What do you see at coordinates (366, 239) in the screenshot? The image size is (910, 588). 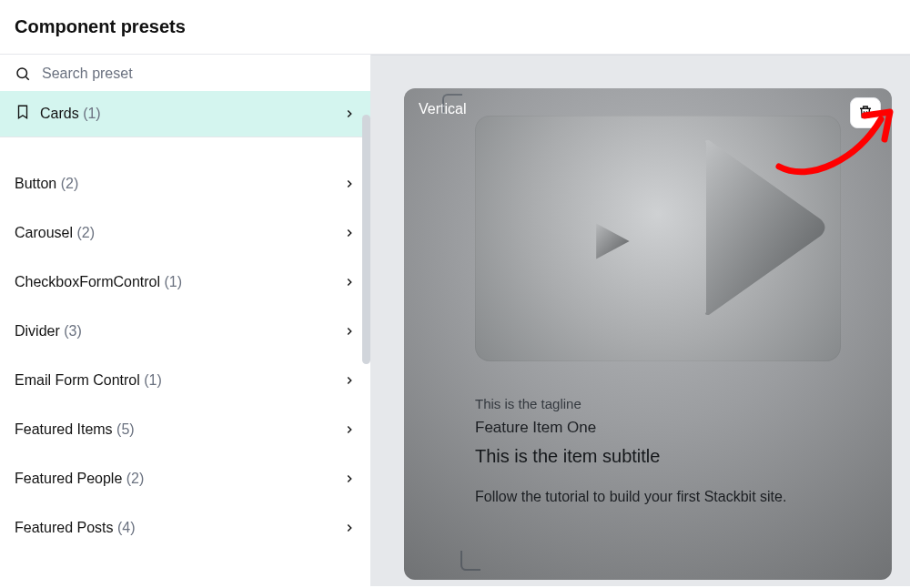 I see `scrollbar` at bounding box center [366, 239].